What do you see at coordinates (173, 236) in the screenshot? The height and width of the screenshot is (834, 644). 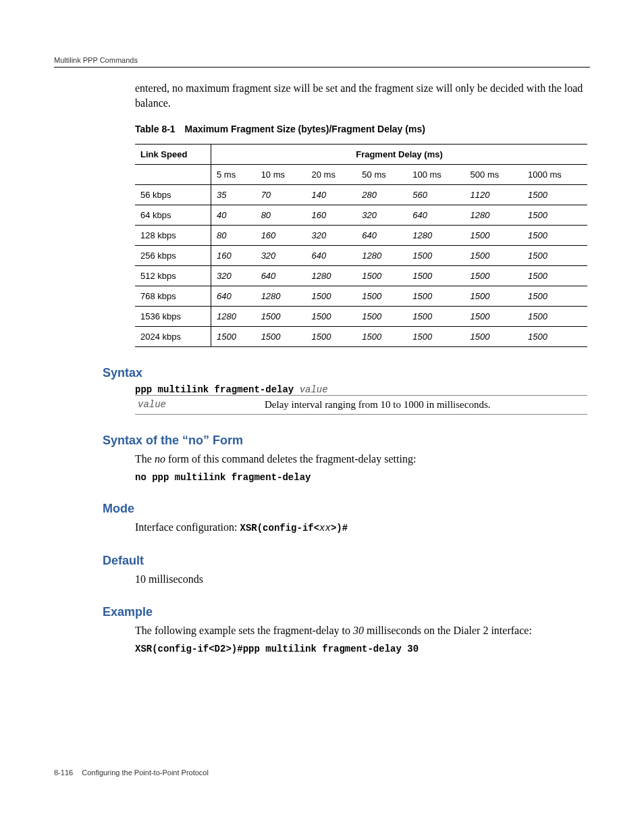 I see `cell-speed: 128 kbps` at bounding box center [173, 236].